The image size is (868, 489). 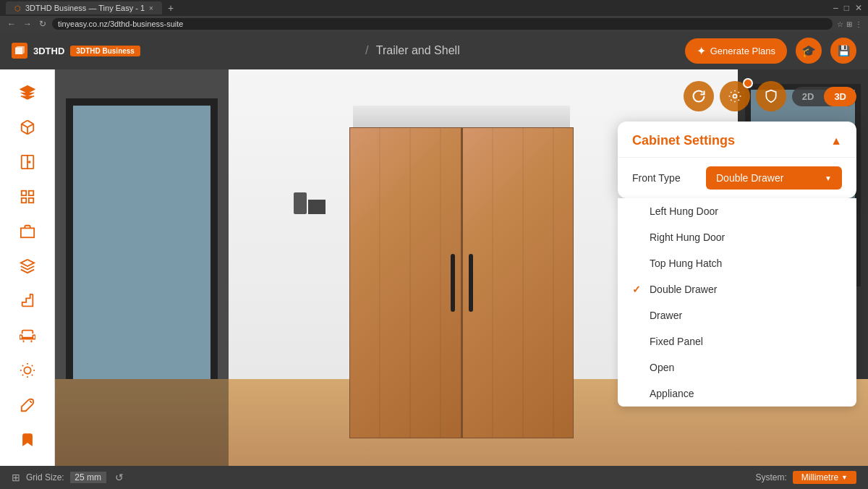 What do you see at coordinates (859, 8) in the screenshot?
I see `browser-close-btn: ✕` at bounding box center [859, 8].